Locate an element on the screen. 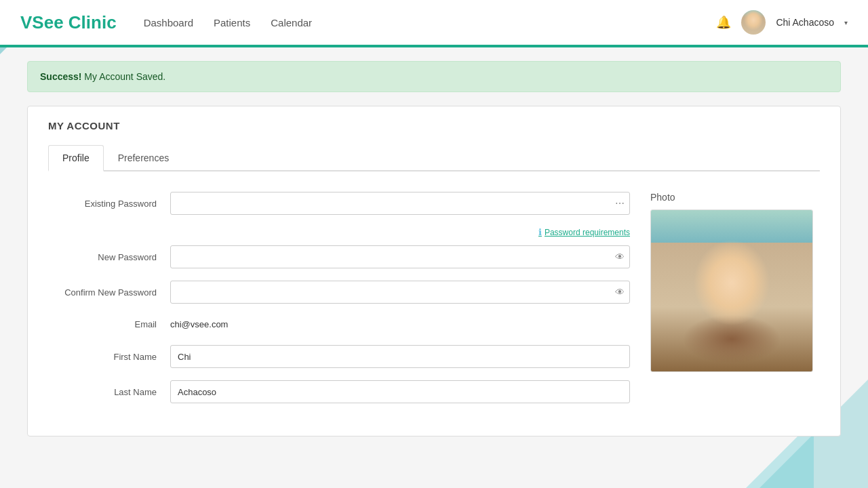 The image size is (868, 488). photo-section: Photo is located at coordinates (735, 304).